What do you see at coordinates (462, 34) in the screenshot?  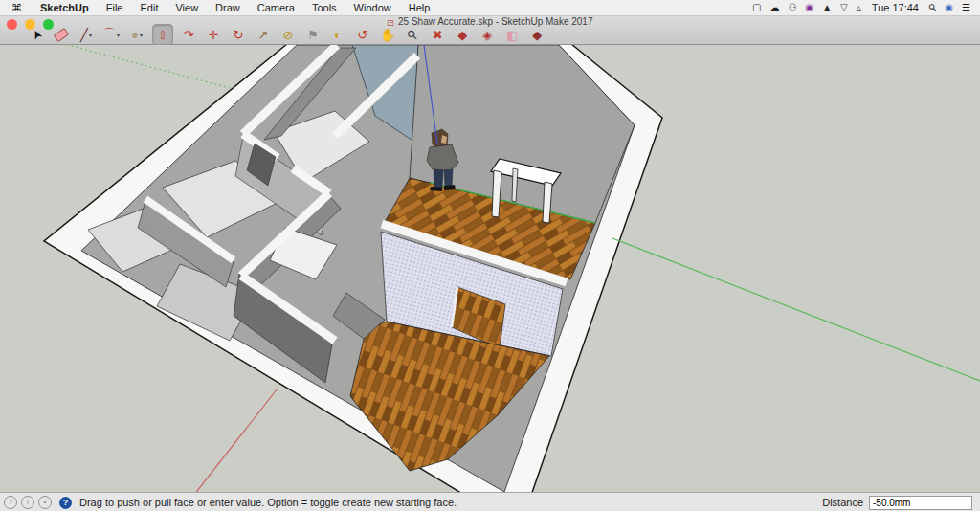 I see `previous-icon: ◆` at bounding box center [462, 34].